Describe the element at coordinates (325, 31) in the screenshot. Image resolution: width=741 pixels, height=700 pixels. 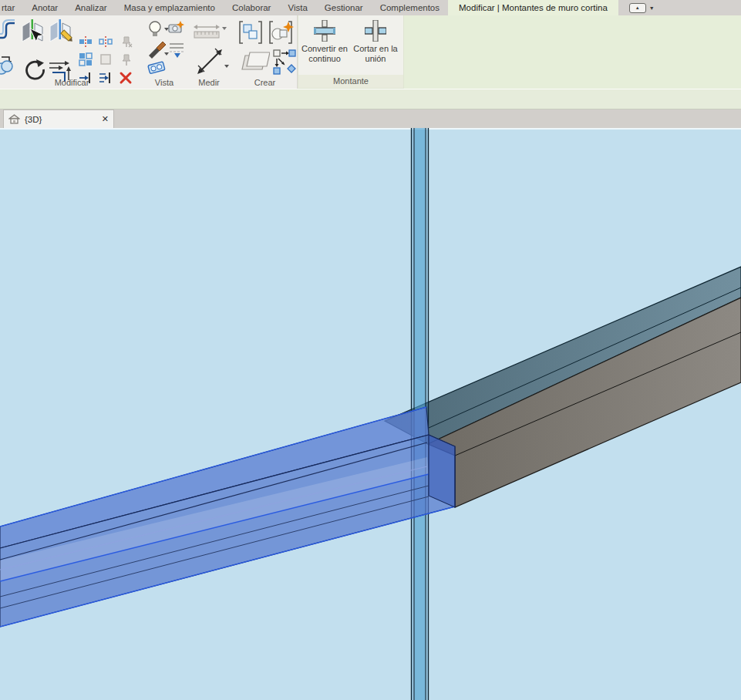
I see `make-continuous-icon` at that location.